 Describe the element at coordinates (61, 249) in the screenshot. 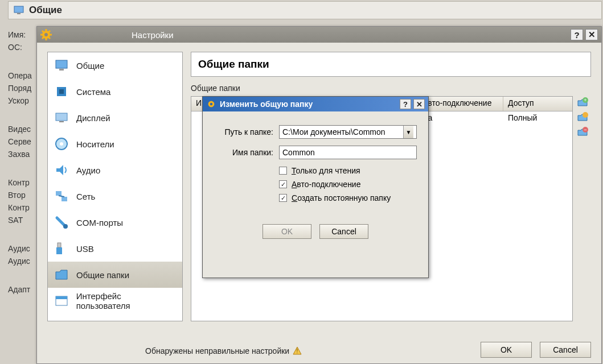

I see `usb-icon` at that location.